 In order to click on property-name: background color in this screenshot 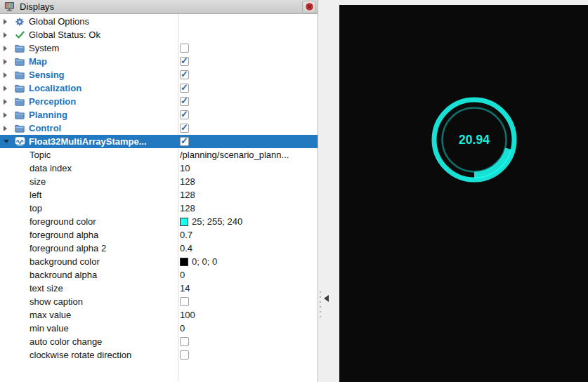, I will do `click(65, 261)`.